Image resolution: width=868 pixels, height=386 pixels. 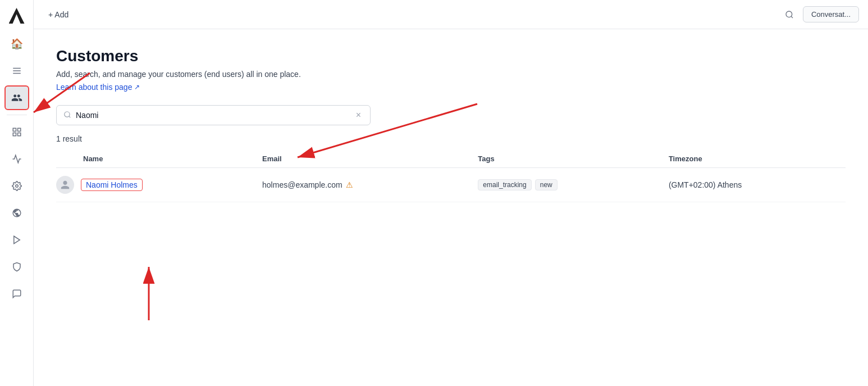 What do you see at coordinates (137, 87) in the screenshot?
I see `external-link-icon: ↗` at bounding box center [137, 87].